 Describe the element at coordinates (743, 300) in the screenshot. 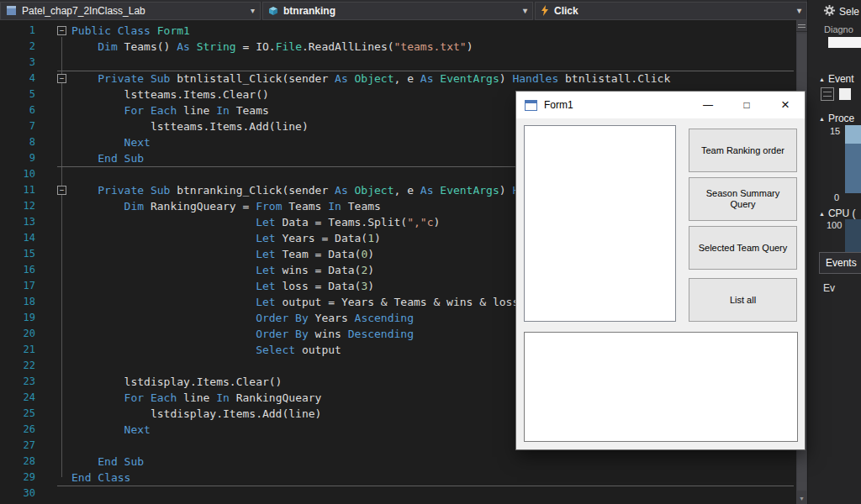

I see `list-all-button: List all` at that location.